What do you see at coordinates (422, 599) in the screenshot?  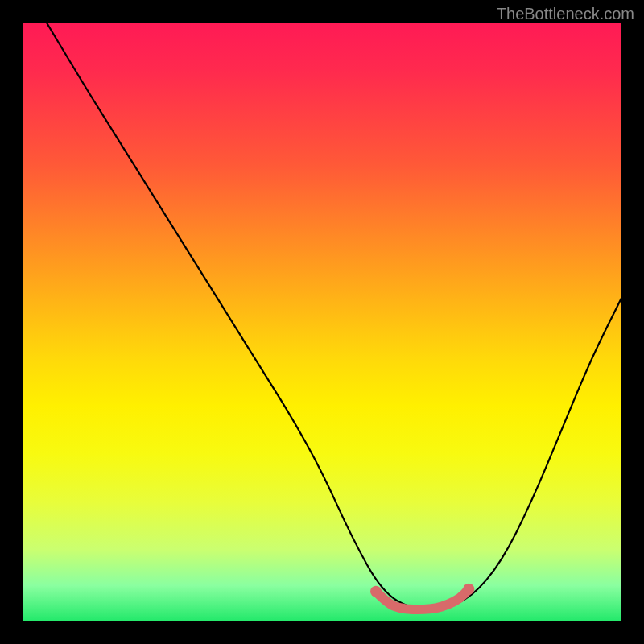 I see `optimal-range-marker` at bounding box center [422, 599].